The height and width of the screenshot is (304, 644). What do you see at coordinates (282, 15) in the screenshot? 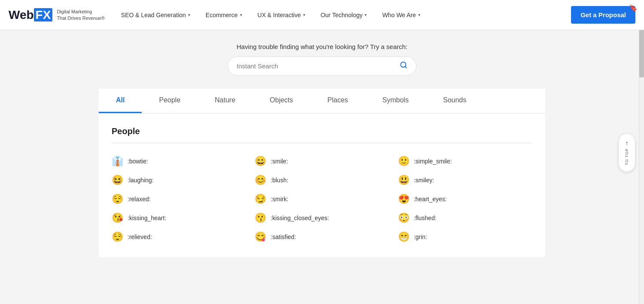
I see `nav-item-ux: UX & Interactive ▾` at bounding box center [282, 15].